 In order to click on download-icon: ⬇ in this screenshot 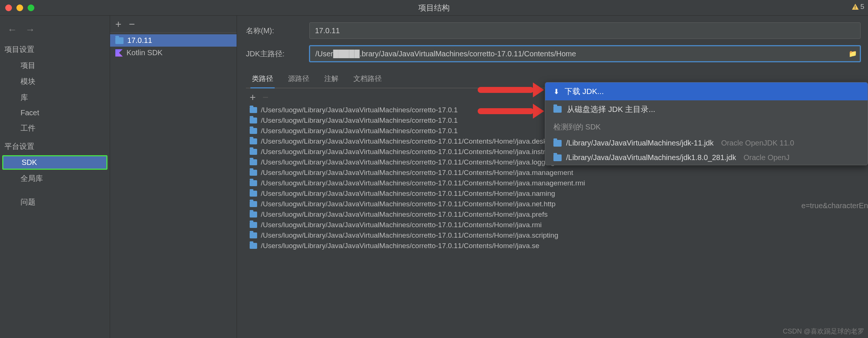, I will do `click(556, 92)`.